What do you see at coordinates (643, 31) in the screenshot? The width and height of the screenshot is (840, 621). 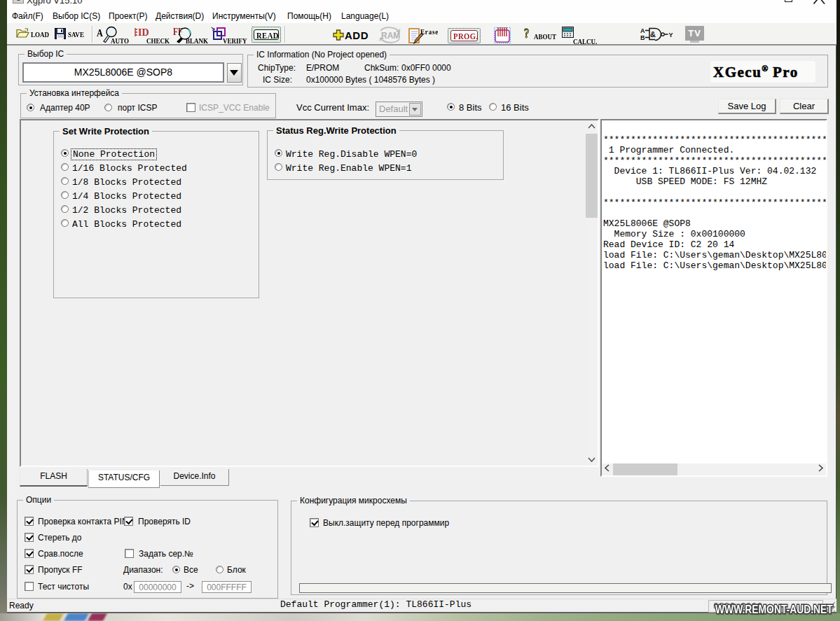 I see `svg-text: A` at bounding box center [643, 31].